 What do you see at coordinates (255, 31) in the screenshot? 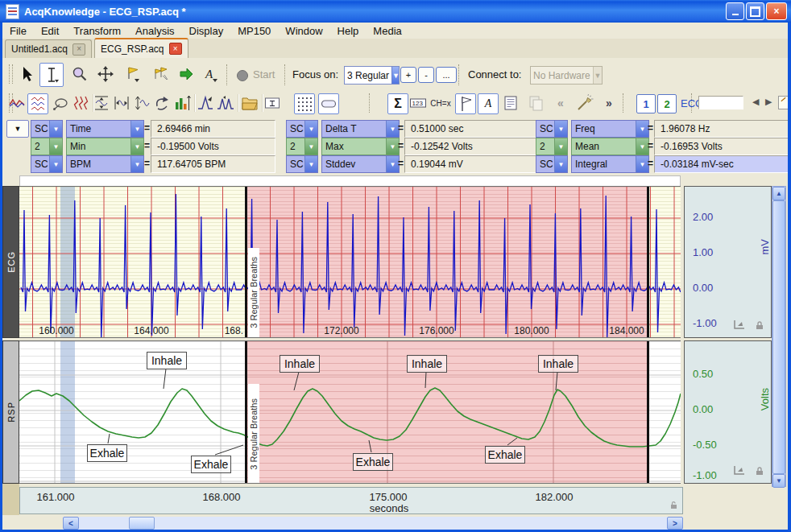
I see `menu-item-mp150: MP150` at bounding box center [255, 31].